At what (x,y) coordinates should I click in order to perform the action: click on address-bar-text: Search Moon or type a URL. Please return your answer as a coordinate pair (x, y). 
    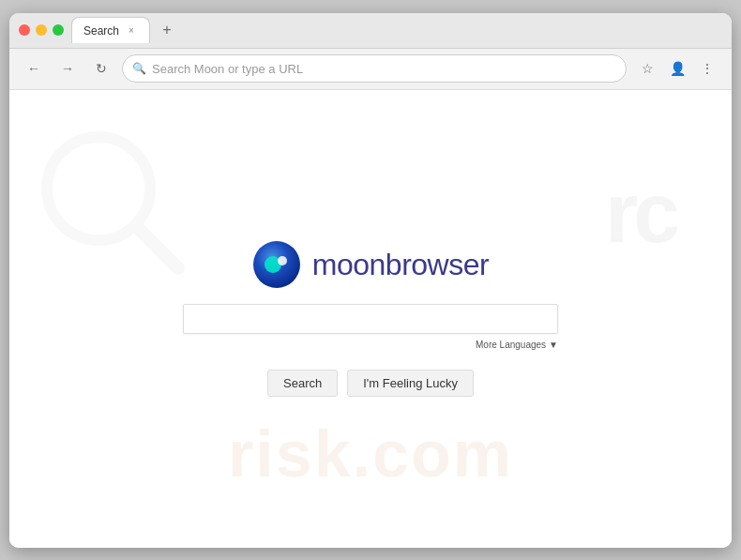
    Looking at the image, I should click on (227, 69).